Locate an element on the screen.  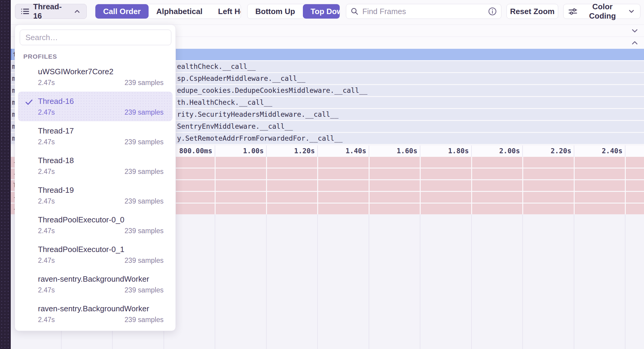
color-coding-button: Color Coding is located at coordinates (602, 11).